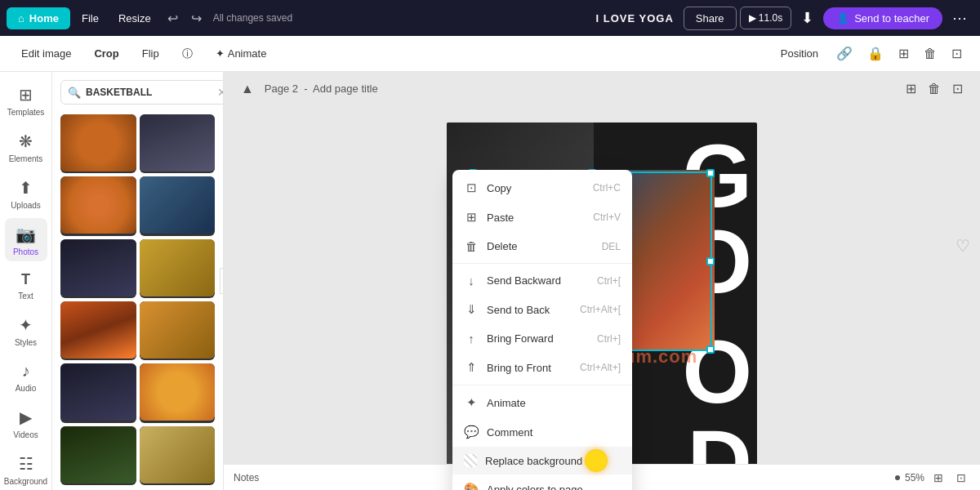  Describe the element at coordinates (26, 279) in the screenshot. I see `text-icon: T` at that location.